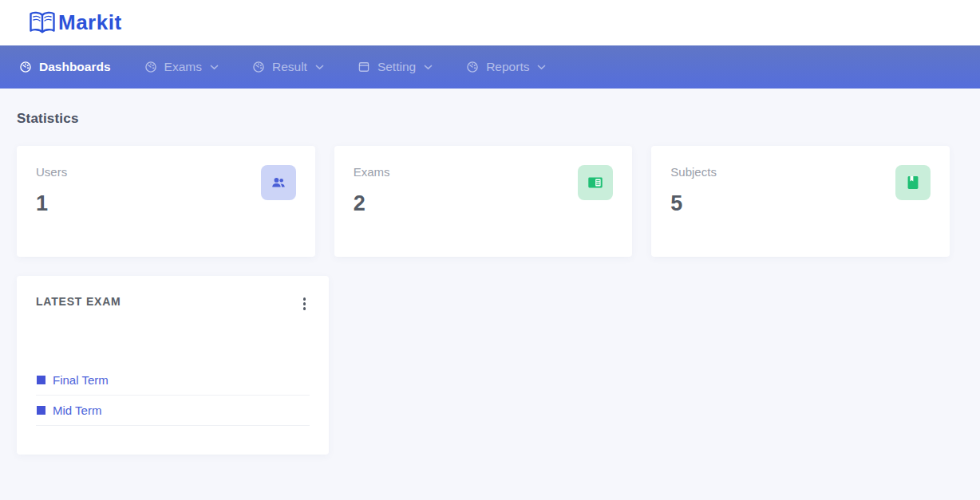  I want to click on latest-exam-list: Final Term Mid Term, so click(172, 396).